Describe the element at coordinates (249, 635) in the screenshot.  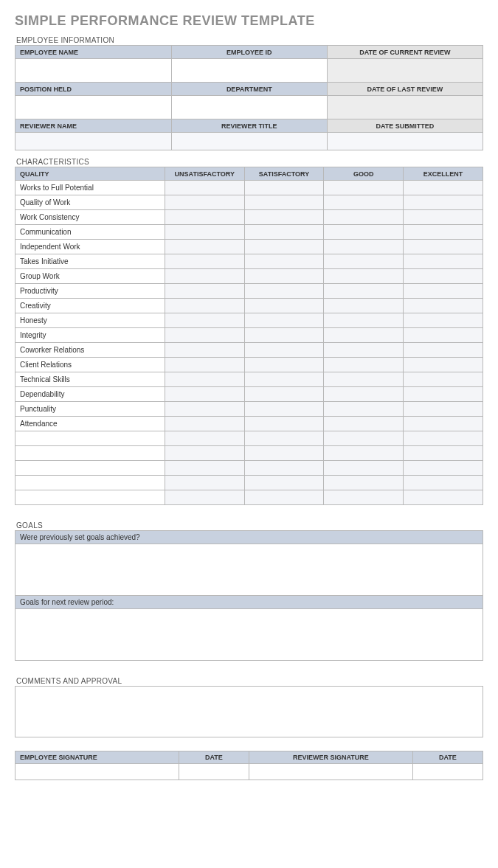
I see `field-goals-next` at that location.